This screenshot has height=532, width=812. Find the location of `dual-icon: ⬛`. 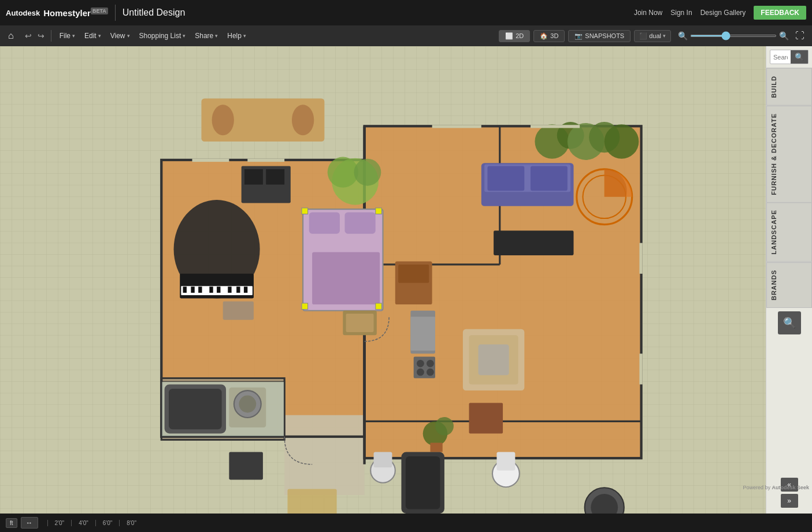

dual-icon: ⬛ is located at coordinates (643, 36).